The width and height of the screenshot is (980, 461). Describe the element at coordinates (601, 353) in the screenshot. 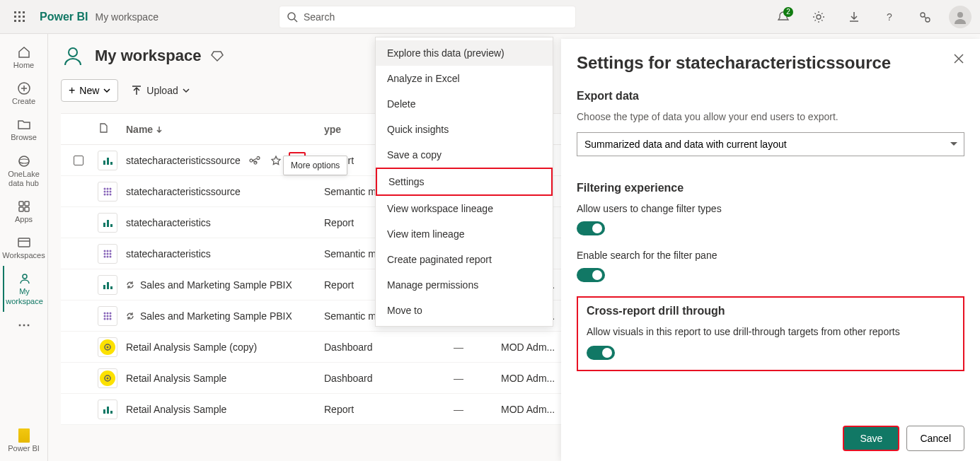

I see `cross-report-toggle` at that location.